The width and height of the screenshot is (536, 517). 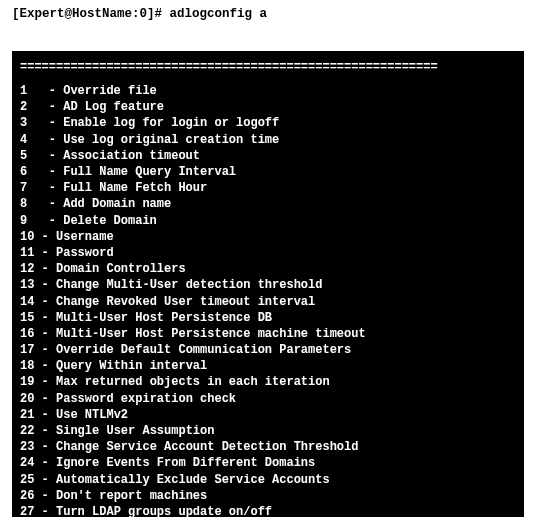 I want to click on menu-item: 15 - Multi-User Host Persistence DB, so click(x=268, y=318).